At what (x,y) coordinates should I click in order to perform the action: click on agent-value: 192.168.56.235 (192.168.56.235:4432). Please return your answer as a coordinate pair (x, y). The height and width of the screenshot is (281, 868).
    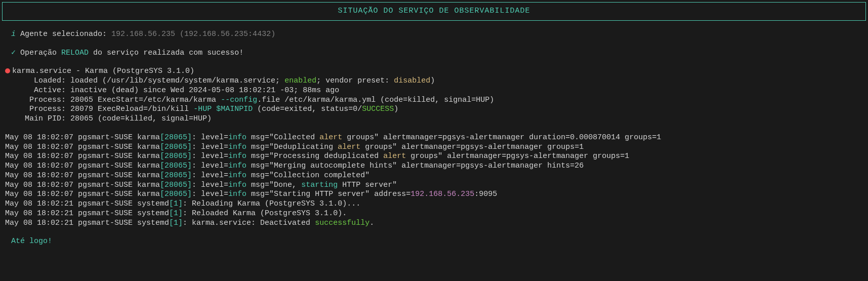
    Looking at the image, I should click on (193, 34).